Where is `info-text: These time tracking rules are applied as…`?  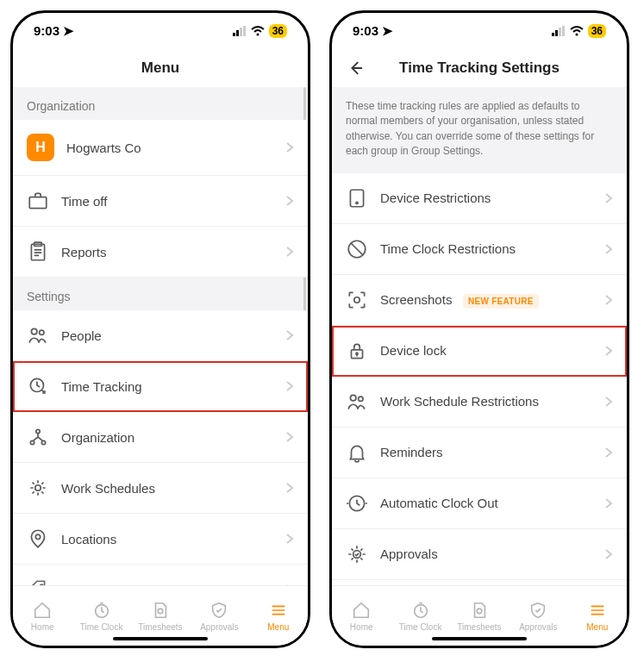
info-text: These time tracking rules are applied as… is located at coordinates (479, 130).